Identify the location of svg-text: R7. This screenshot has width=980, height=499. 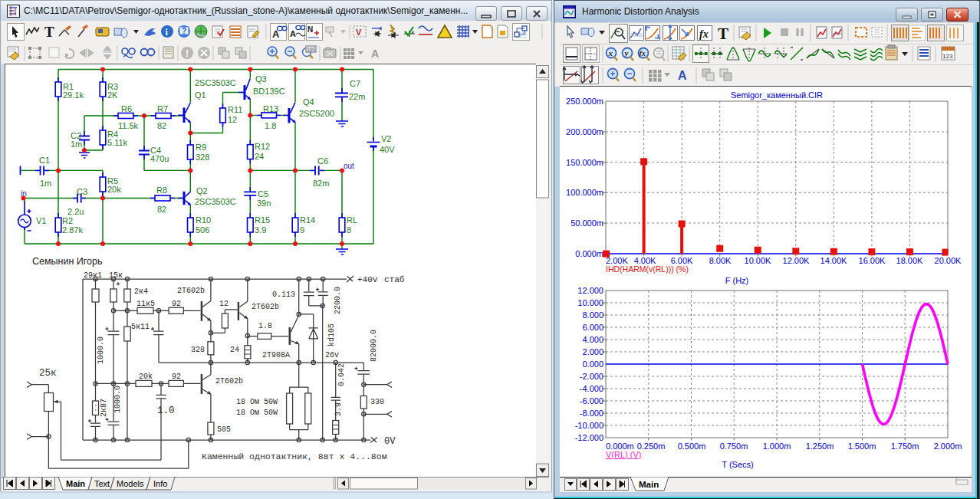
(163, 109).